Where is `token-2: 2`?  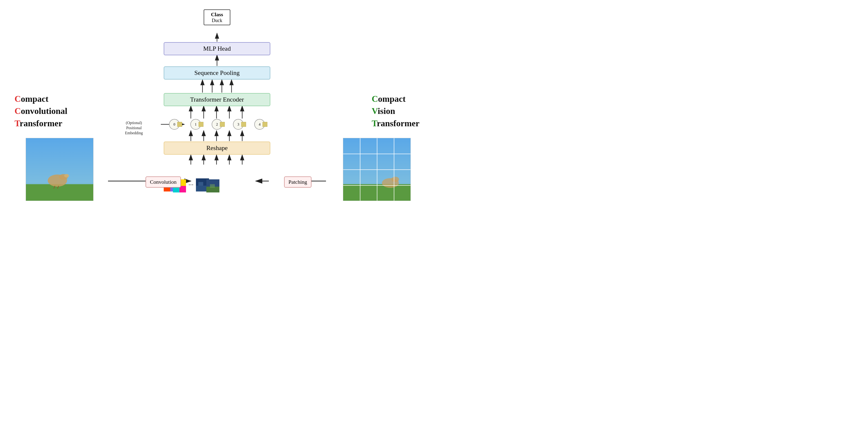 token-2: 2 is located at coordinates (217, 124).